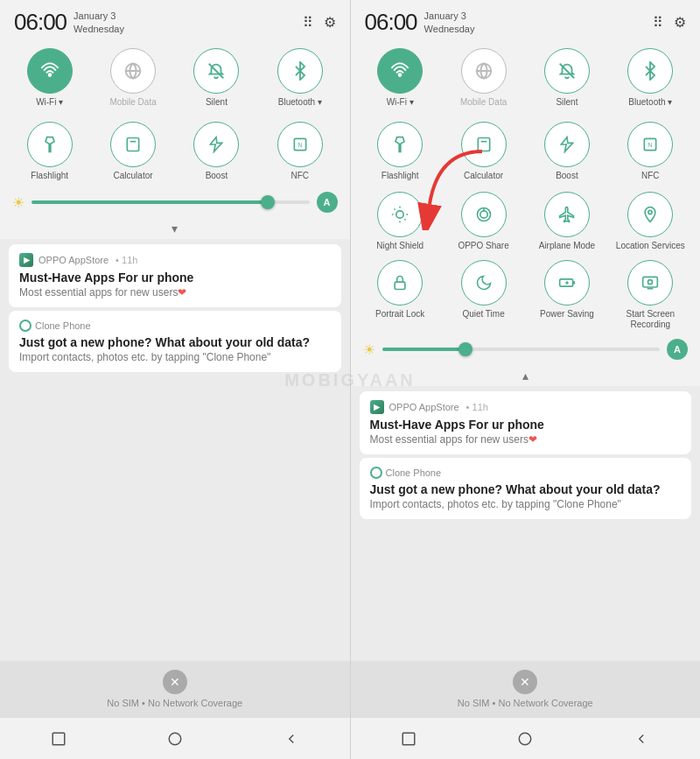  Describe the element at coordinates (424, 349) in the screenshot. I see `right-brightness-fill` at that location.